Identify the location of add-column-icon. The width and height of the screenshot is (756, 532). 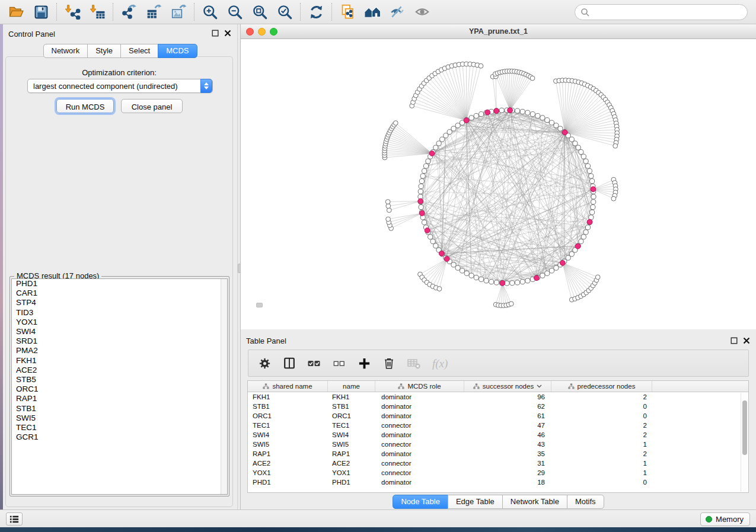
(364, 363).